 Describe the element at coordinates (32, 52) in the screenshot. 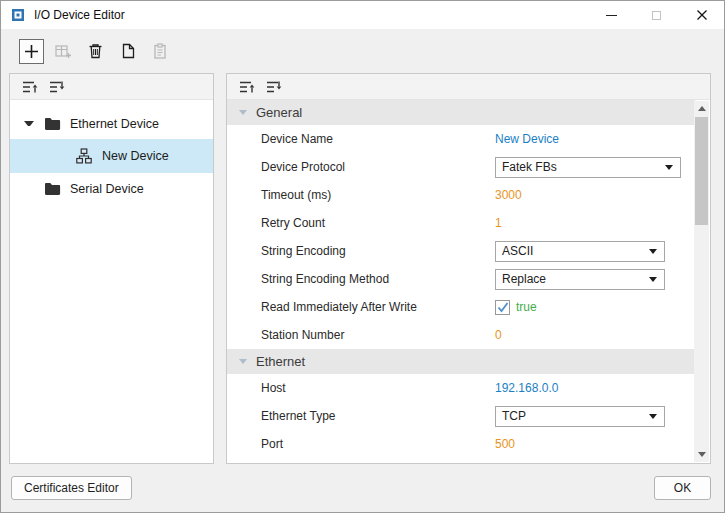

I see `add-device-button` at that location.